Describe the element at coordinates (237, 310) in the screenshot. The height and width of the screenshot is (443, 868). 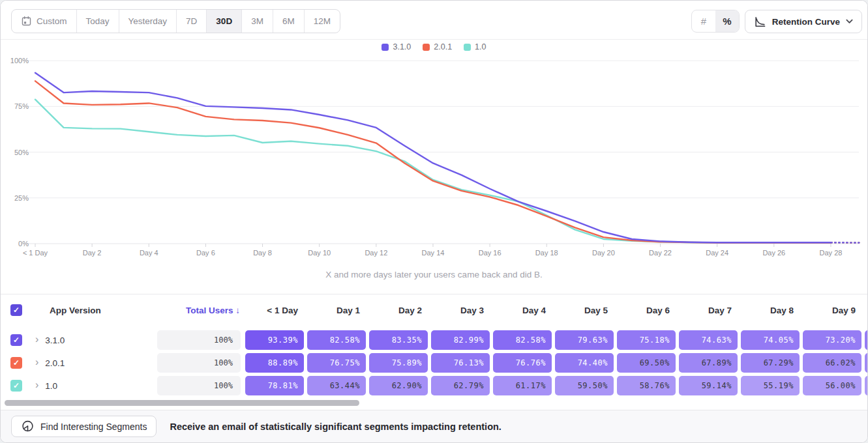
I see `sort-desc-arrow: ↓` at that location.